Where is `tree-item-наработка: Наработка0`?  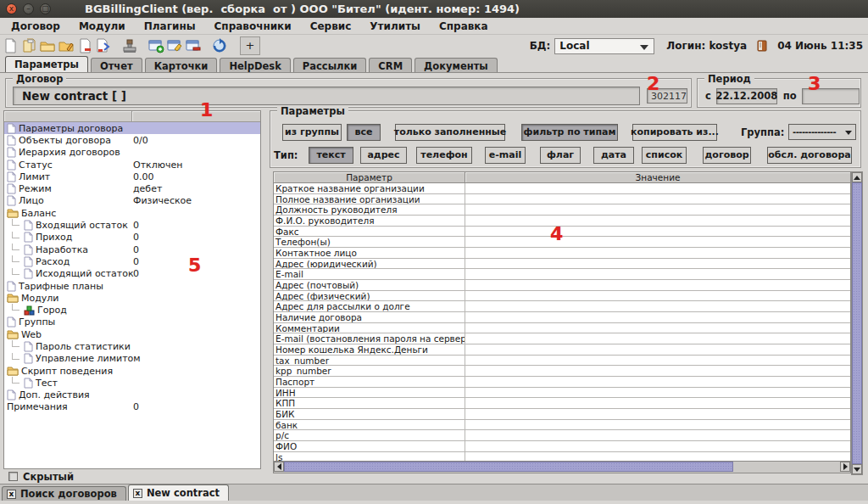
tree-item-наработка: Наработка0 is located at coordinates (132, 249).